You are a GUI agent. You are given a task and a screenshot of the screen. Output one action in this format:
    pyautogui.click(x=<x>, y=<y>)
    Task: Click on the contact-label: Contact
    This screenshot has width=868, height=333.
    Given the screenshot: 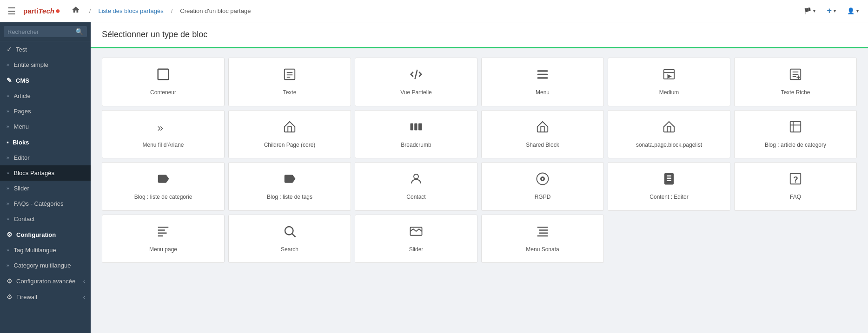 What is the action you would take?
    pyautogui.click(x=416, y=197)
    